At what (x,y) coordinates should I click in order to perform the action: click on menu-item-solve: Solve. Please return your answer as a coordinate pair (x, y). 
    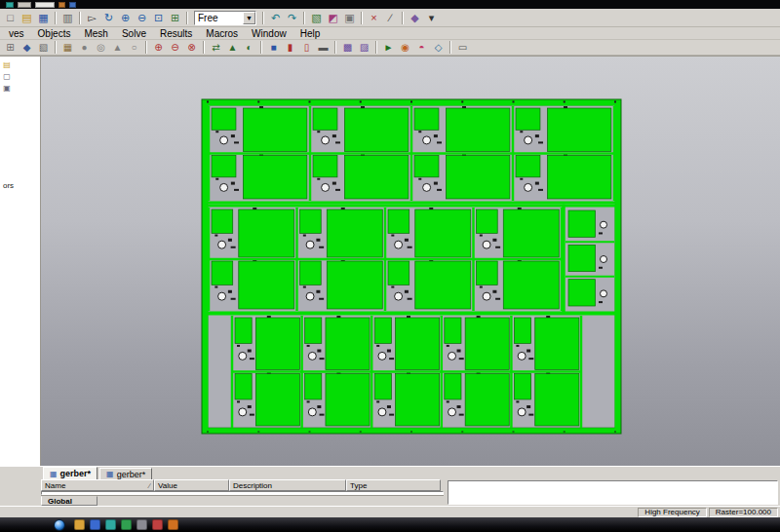
    Looking at the image, I should click on (135, 33).